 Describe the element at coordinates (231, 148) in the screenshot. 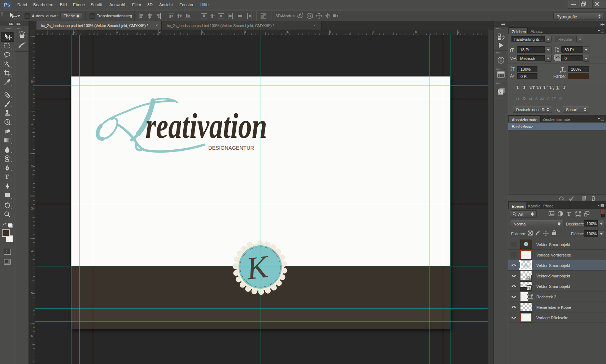

I see `svg-text: DESIGNAGENTUR` at that location.